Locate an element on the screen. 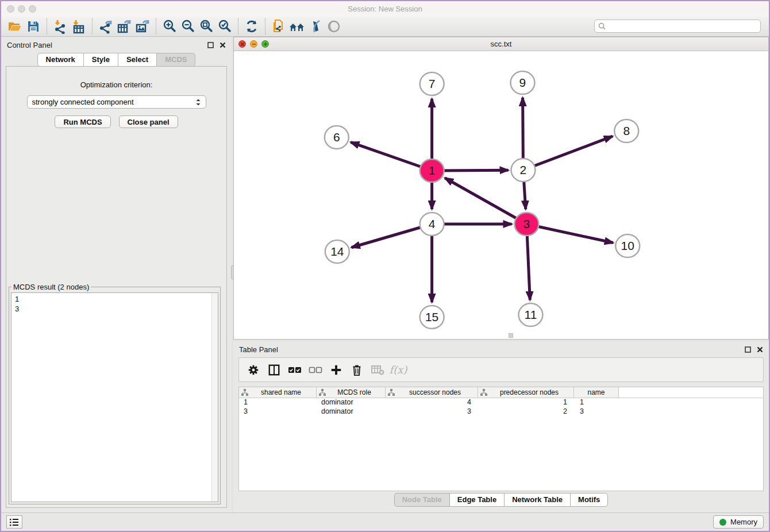 The image size is (770, 532). network-titlebar: scc.txt is located at coordinates (501, 44).